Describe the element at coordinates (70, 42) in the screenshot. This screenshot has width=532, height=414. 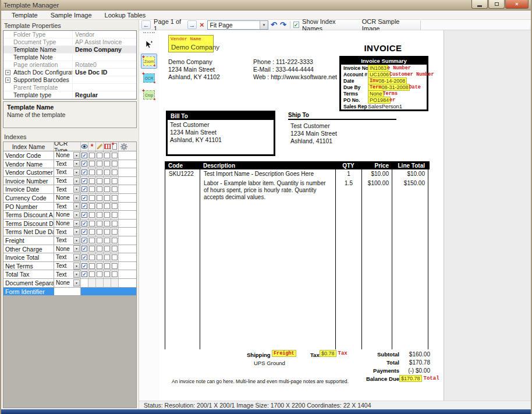
I see `property-row: Document TypeAP Assist Invoice` at that location.